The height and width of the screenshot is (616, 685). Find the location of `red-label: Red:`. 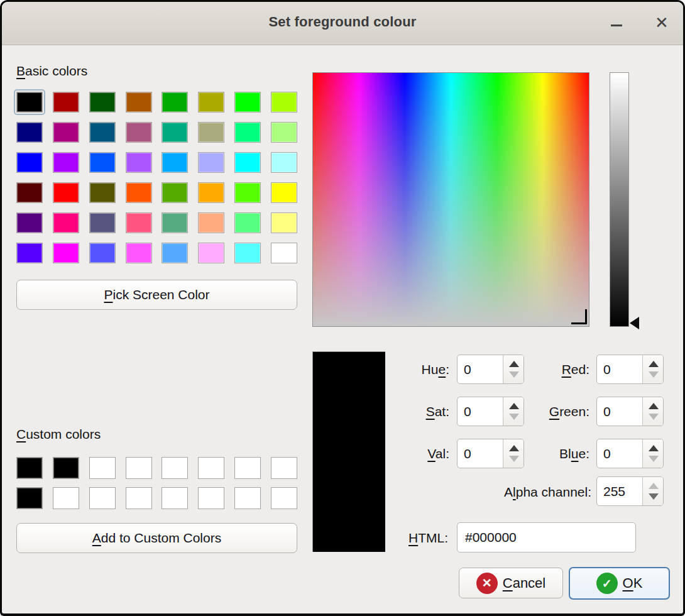

red-label: Red: is located at coordinates (551, 370).